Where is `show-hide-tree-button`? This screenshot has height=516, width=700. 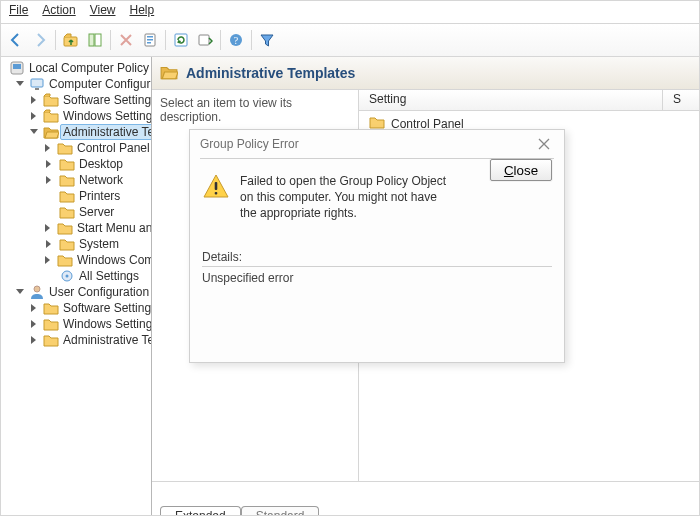
show-hide-tree-button is located at coordinates (95, 40).